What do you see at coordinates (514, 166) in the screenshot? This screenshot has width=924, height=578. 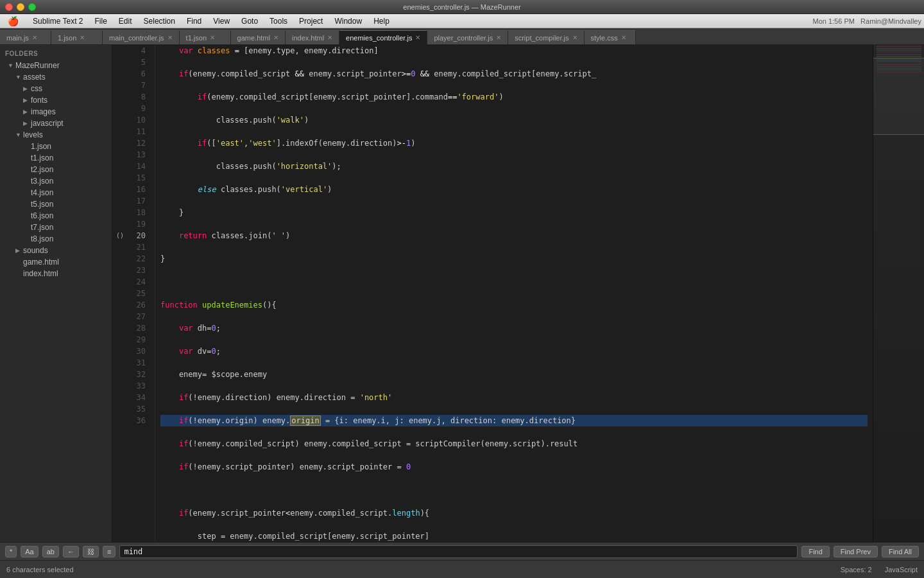 I see `code-line-9: classes.push('horizontal');` at bounding box center [514, 166].